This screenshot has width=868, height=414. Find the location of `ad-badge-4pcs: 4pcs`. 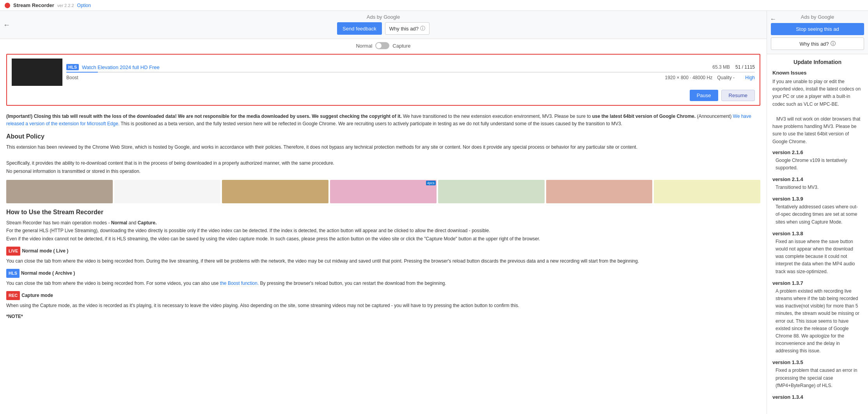

ad-badge-4pcs: 4pcs is located at coordinates (431, 183).